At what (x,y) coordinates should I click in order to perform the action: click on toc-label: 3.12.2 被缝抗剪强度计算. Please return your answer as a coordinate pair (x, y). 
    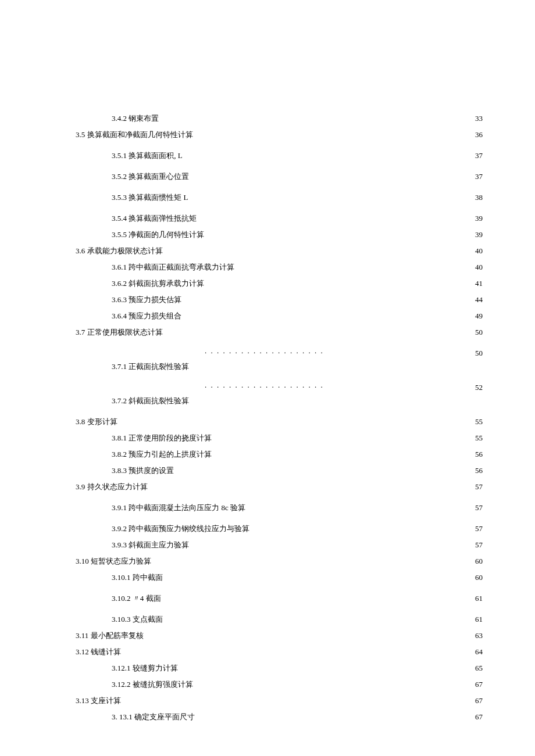
    Looking at the image, I should click on (152, 685).